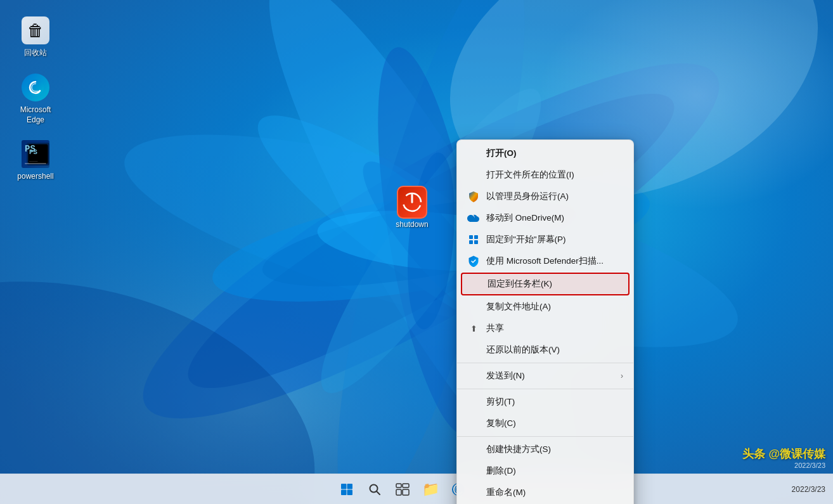 The width and height of the screenshot is (833, 504). Describe the element at coordinates (555, 328) in the screenshot. I see `menu-item-share-label: 共享` at that location.